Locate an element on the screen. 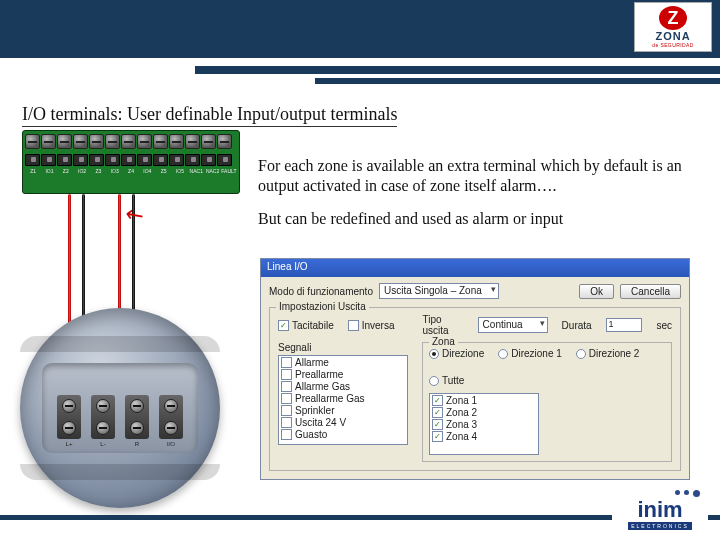 The width and height of the screenshot is (720, 540). radio-dir1 is located at coordinates (503, 354).